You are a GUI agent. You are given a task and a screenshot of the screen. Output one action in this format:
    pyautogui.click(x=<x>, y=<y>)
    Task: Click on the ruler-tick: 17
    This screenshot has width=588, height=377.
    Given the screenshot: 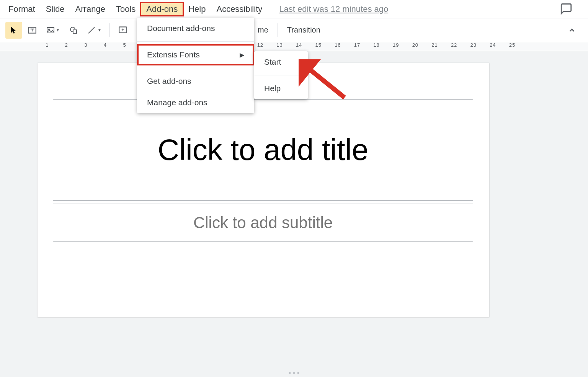 What is the action you would take?
    pyautogui.click(x=357, y=45)
    